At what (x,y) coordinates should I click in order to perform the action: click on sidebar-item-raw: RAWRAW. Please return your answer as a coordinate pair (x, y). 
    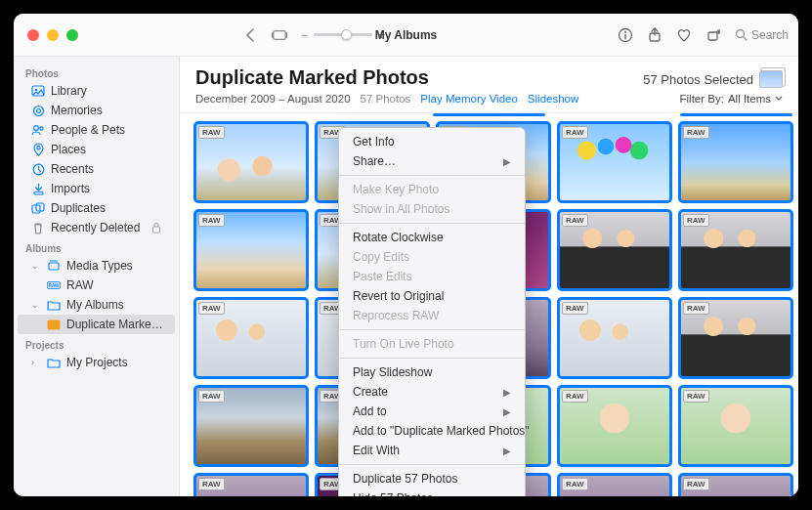
    Looking at the image, I should click on (96, 285).